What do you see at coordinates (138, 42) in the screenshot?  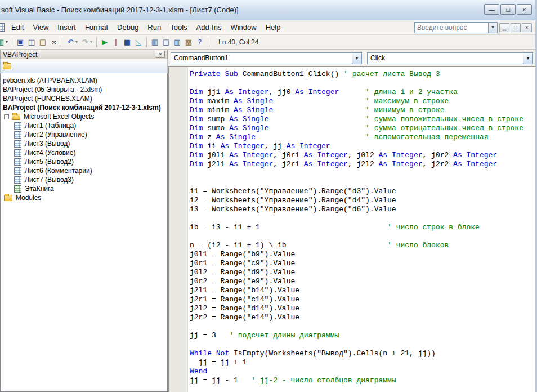 I see `design-mode-button: ◺` at bounding box center [138, 42].